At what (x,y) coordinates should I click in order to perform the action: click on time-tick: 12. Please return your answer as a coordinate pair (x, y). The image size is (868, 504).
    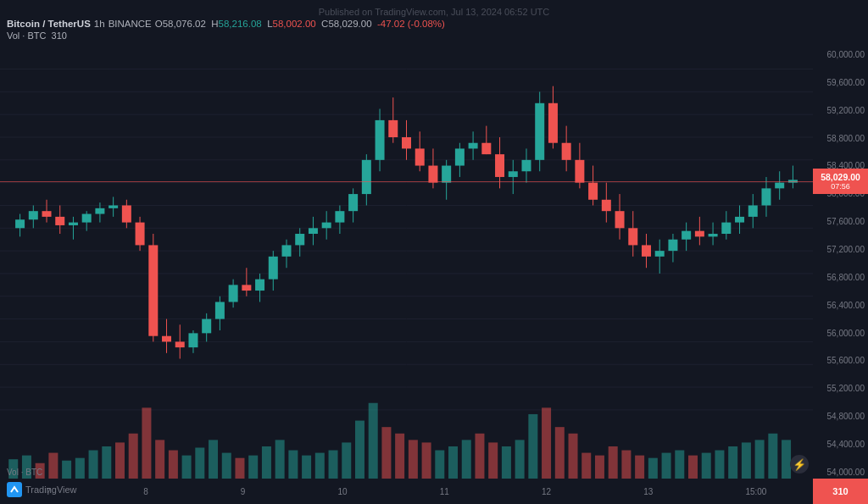
    Looking at the image, I should click on (546, 491).